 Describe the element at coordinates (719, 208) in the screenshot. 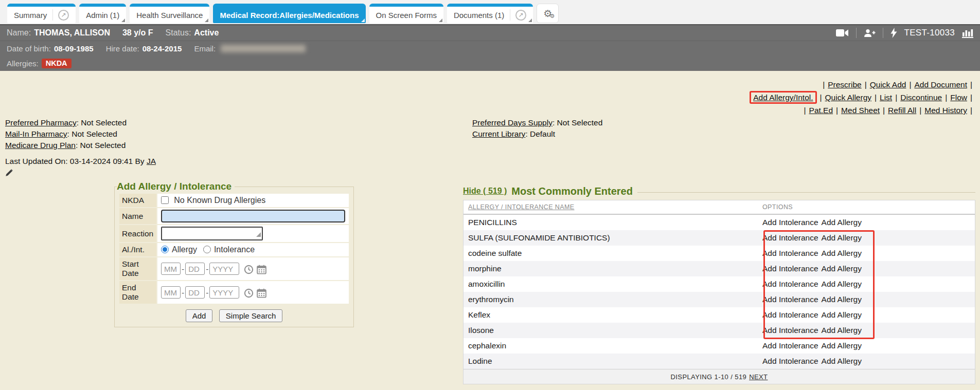

I see `table-header-row: ALLERGY / INTOLERANCE NAME OPTIONS` at that location.